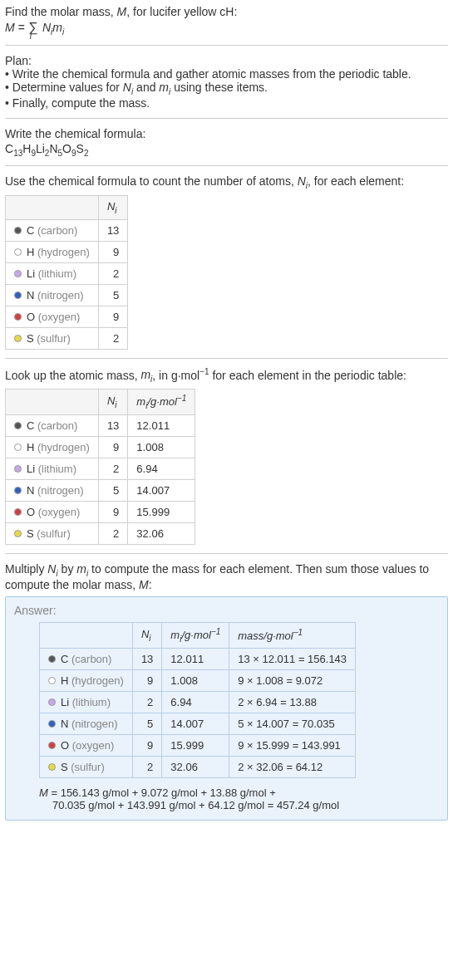 This screenshot has height=980, width=453. I want to click on formula-lhs: M =, so click(17, 27).